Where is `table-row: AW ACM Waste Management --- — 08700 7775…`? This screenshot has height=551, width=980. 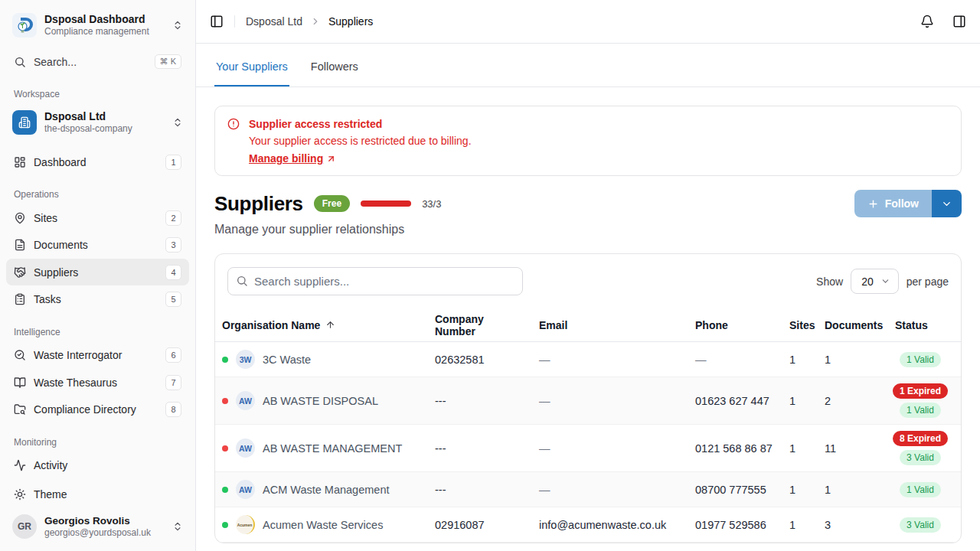
table-row: AW ACM Waste Management --- — 08700 7775… is located at coordinates (588, 490).